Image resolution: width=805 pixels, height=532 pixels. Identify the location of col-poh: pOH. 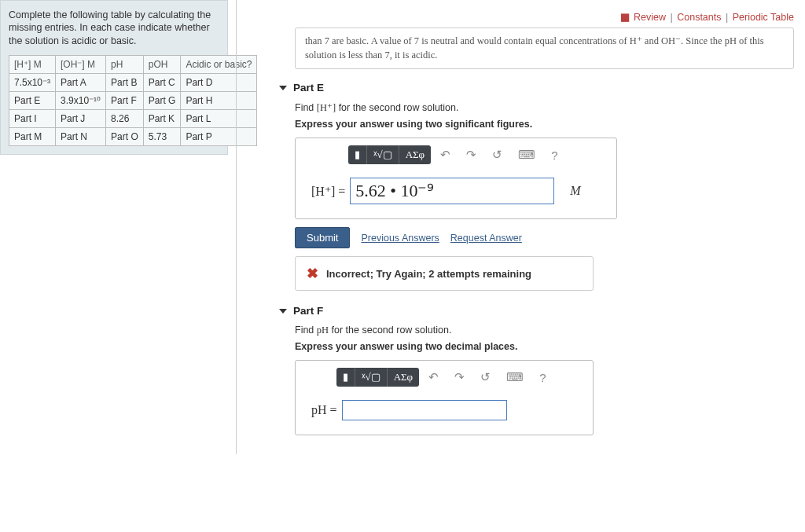
(162, 64).